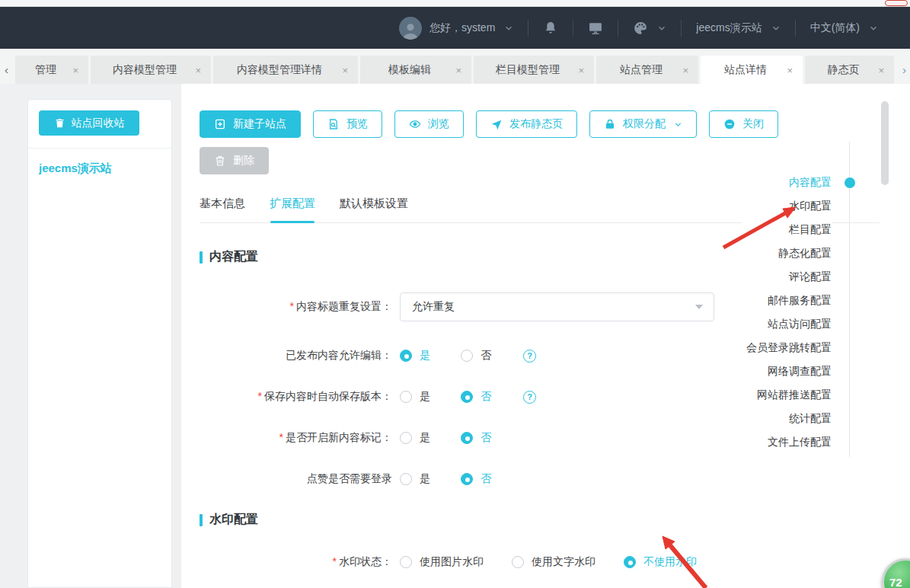  I want to click on detail-tab: 扩展配置, so click(292, 204).